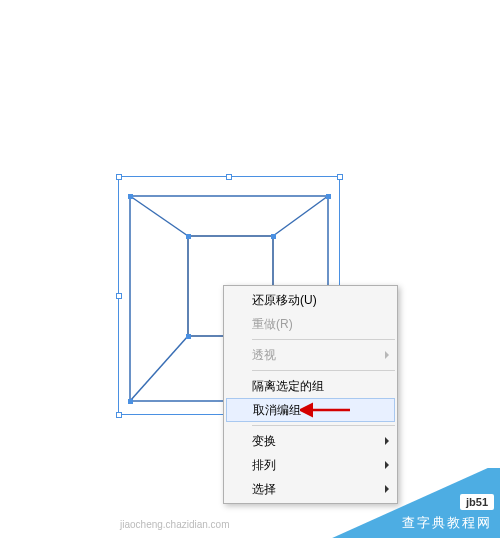 The image size is (500, 538). Describe the element at coordinates (264, 441) in the screenshot. I see `menu-label: 变换` at that location.